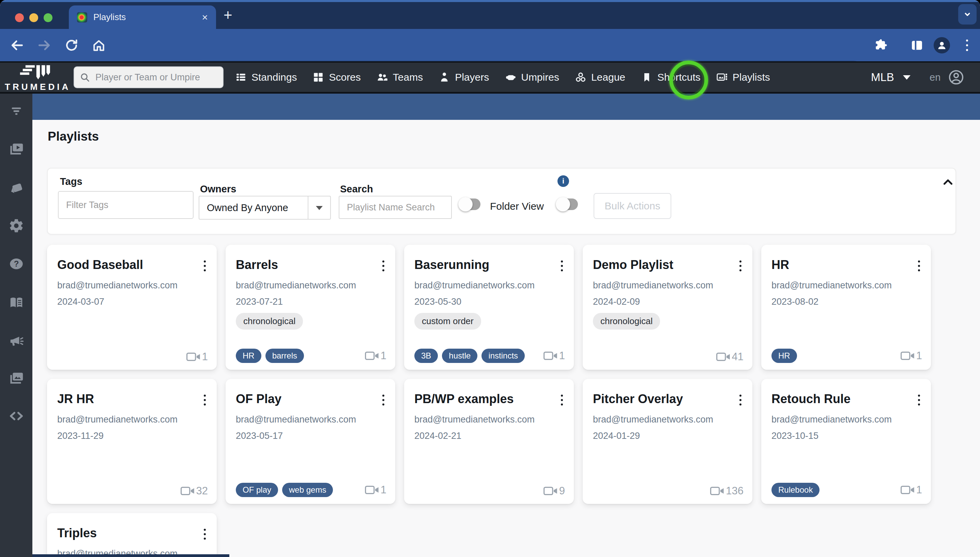  What do you see at coordinates (16, 340) in the screenshot?
I see `megaphone-icon` at bounding box center [16, 340].